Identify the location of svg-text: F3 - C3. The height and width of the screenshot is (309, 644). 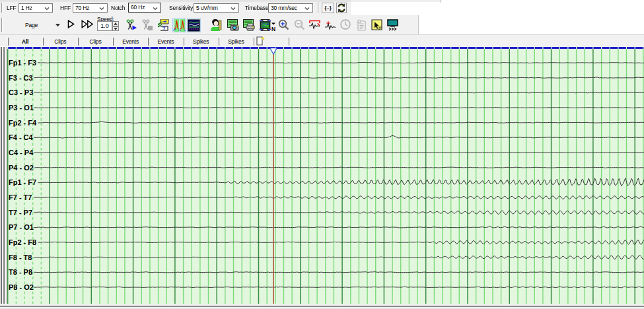
(21, 78).